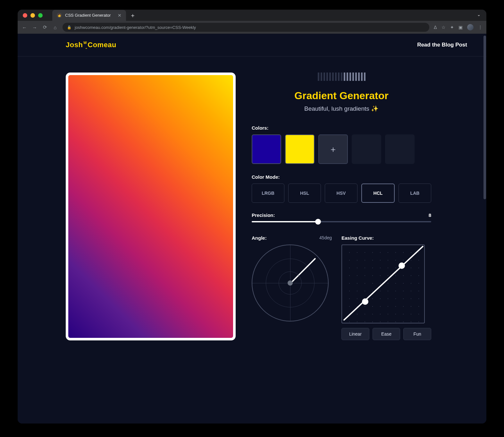 This screenshot has width=504, height=437. Describe the element at coordinates (33, 15) in the screenshot. I see `minimize-window-button` at that location.